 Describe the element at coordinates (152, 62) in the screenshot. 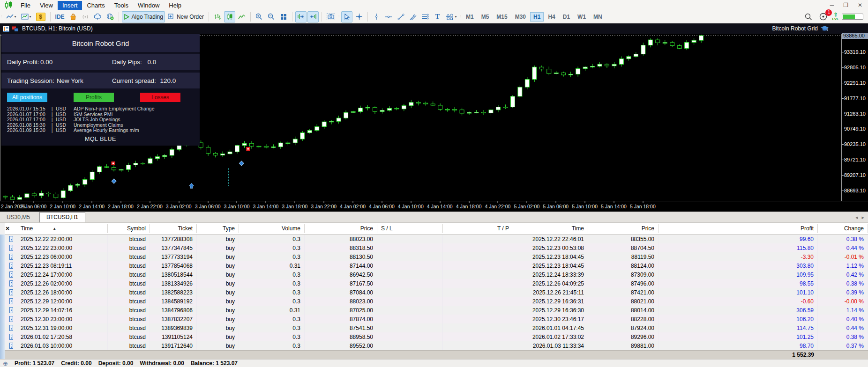

I see `daily-pips-value: 0.0` at that location.